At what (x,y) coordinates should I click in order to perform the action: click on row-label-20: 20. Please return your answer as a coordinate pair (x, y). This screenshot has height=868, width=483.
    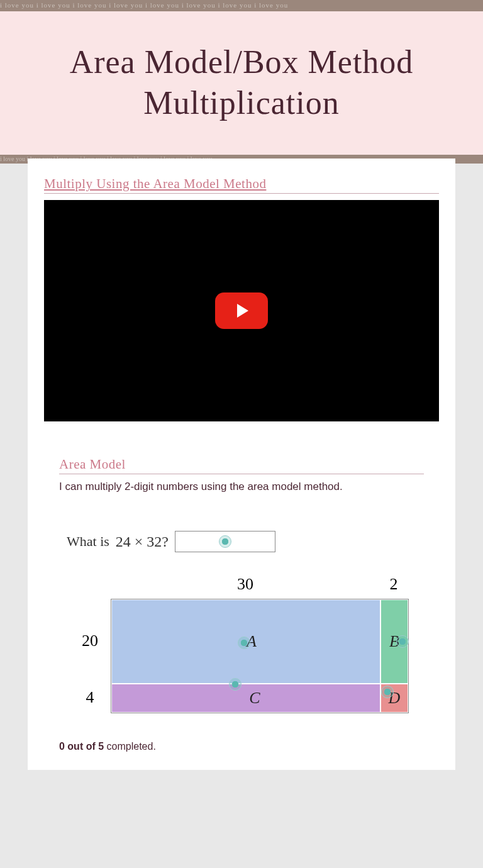
    Looking at the image, I should click on (90, 641).